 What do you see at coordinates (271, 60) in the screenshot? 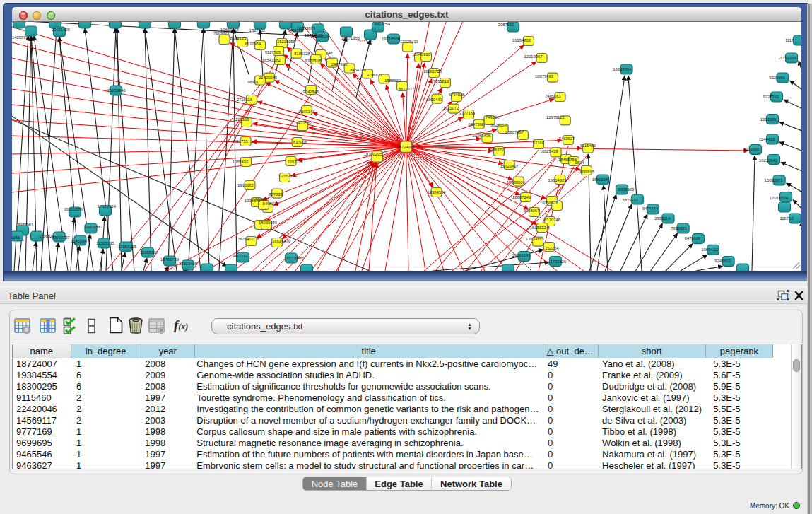
I see `svg-text: 16543382` at bounding box center [271, 60].